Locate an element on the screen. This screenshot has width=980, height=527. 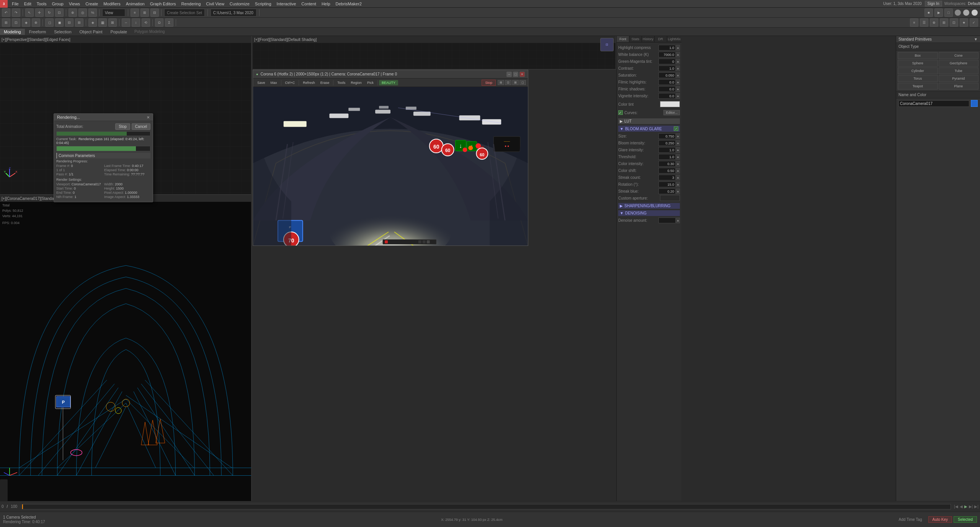
tb2-btn16: Σ is located at coordinates (169, 23).